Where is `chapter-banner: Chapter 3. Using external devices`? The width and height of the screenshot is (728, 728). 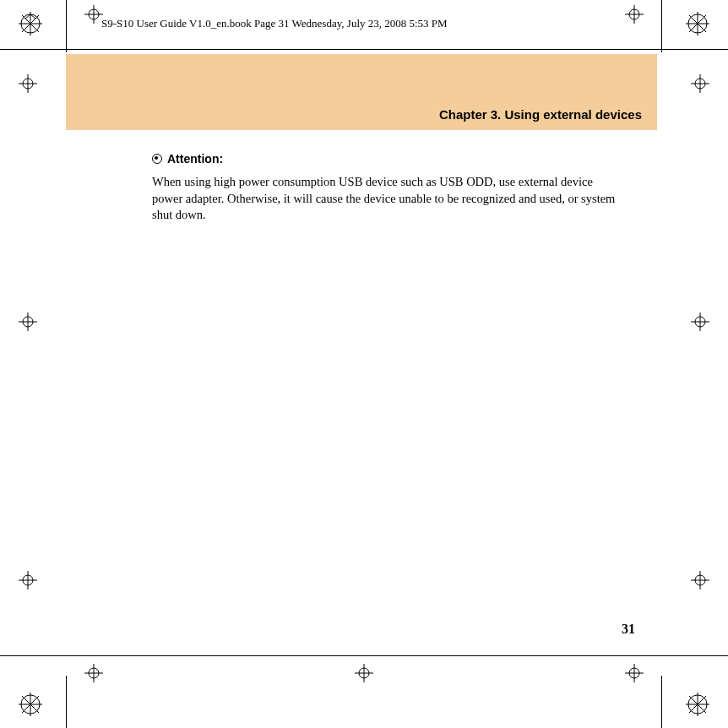 chapter-banner: Chapter 3. Using external devices is located at coordinates (361, 92).